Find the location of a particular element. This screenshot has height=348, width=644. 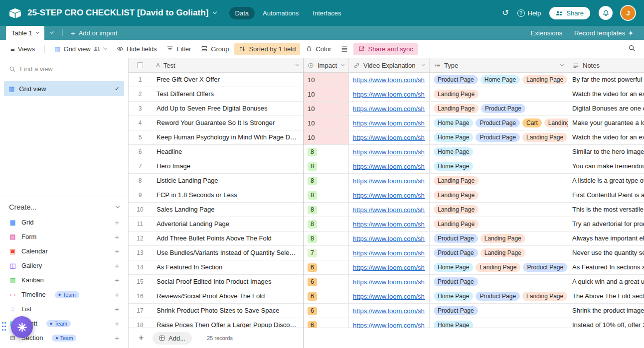

frozen-column-divider is located at coordinates (303, 203).